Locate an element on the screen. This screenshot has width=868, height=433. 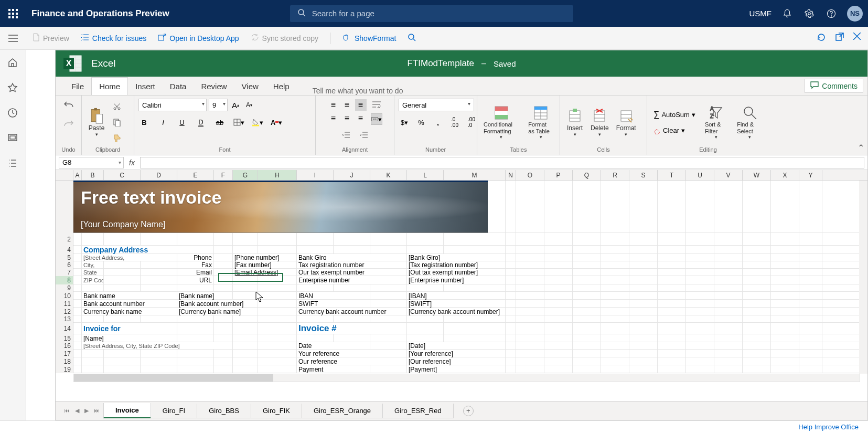
row-header-6: 6 is located at coordinates (65, 265).